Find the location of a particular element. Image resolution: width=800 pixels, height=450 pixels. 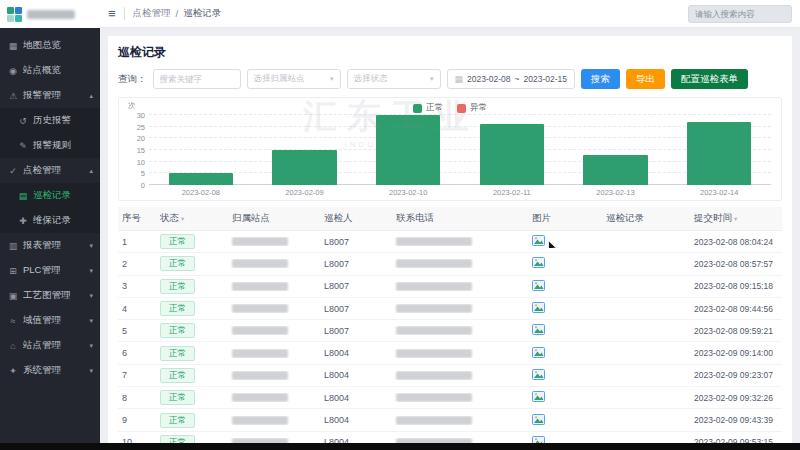

sidebar-item-process-diagram-management: ▣工艺图管理▾ is located at coordinates (50, 296).